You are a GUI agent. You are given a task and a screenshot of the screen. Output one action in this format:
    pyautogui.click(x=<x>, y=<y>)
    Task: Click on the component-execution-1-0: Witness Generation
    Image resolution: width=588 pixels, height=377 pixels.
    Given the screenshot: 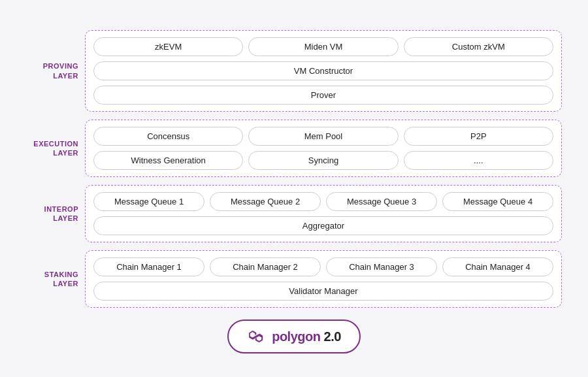 What is the action you would take?
    pyautogui.click(x=169, y=161)
    